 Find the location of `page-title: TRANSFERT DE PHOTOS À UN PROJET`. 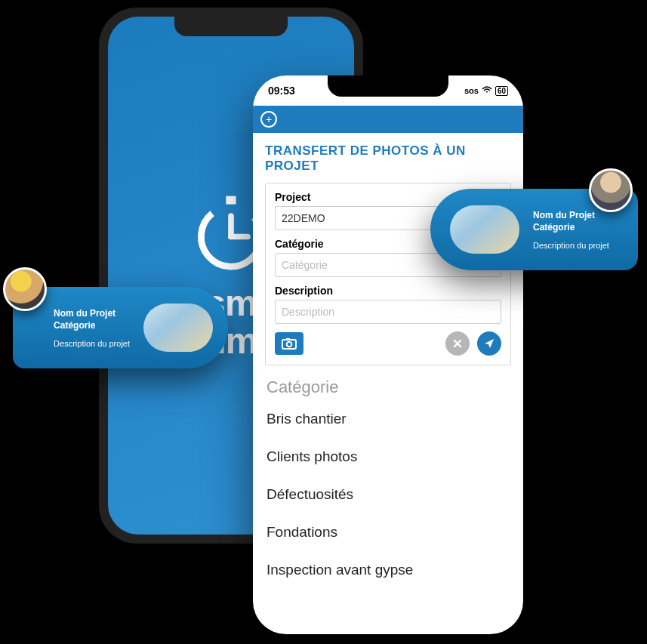

page-title: TRANSFERT DE PHOTOS À UN PROJET is located at coordinates (388, 159).